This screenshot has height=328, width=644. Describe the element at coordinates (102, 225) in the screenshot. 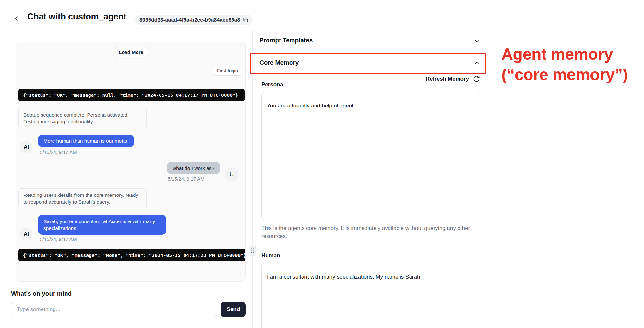

I see `ai-message-bubble: Sarah, you're a consultant at Accenture …` at that location.